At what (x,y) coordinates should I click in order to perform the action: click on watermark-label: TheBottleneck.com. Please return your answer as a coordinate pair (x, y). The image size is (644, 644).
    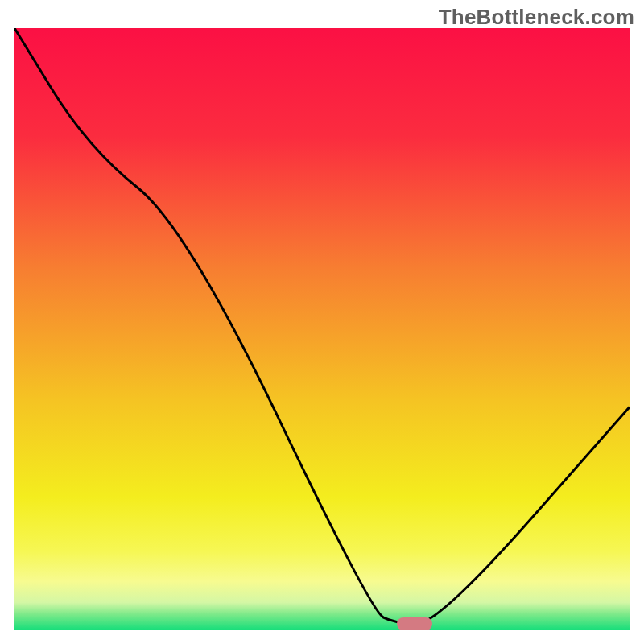
    Looking at the image, I should click on (536, 18).